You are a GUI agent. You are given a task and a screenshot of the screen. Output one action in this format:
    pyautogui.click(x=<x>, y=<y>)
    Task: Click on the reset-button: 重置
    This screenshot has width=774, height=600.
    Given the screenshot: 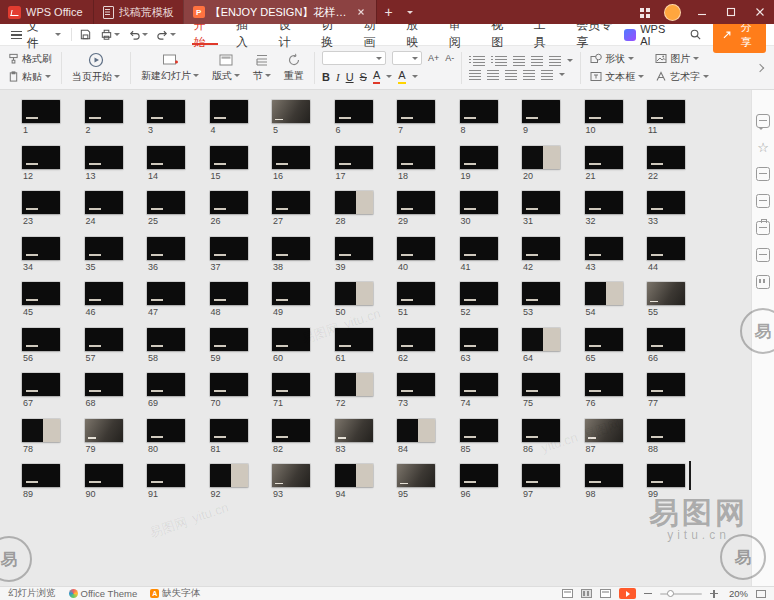 What is the action you would take?
    pyautogui.click(x=294, y=68)
    